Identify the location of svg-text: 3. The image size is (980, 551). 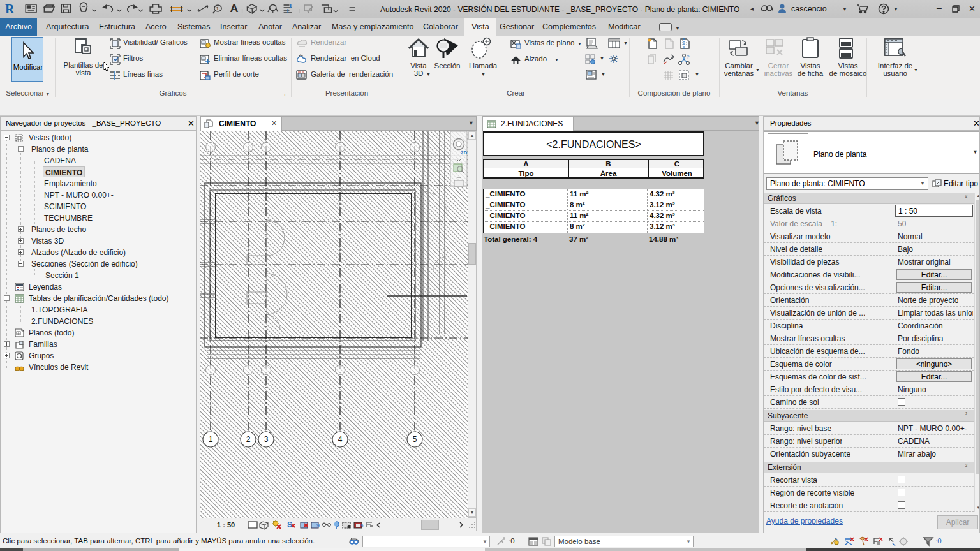
(267, 439).